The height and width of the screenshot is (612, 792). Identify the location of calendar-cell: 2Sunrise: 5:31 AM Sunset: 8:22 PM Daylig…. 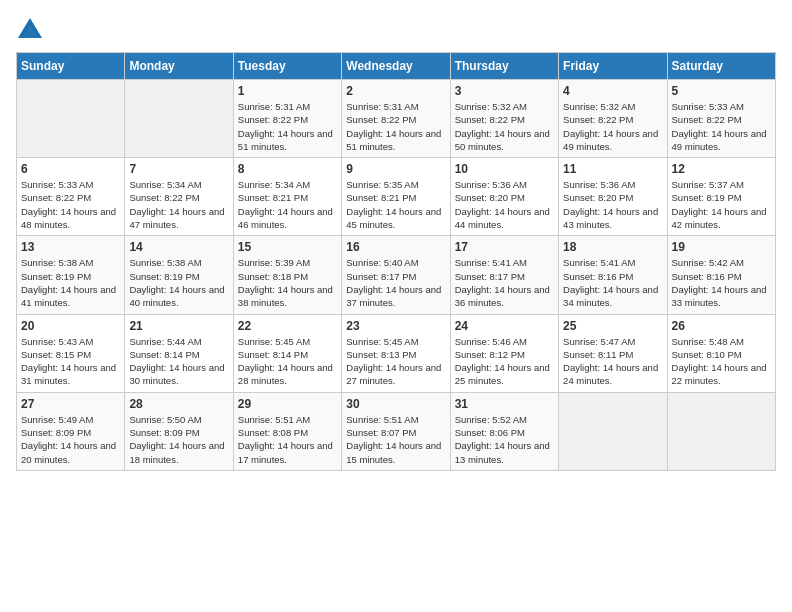
(396, 119).